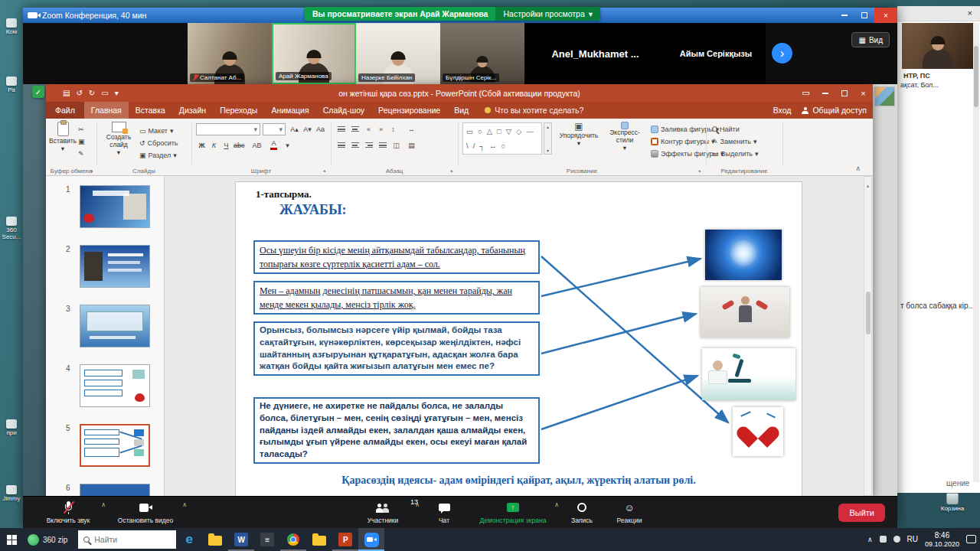 This screenshot has width=980, height=551. Describe the element at coordinates (66, 93) in the screenshot. I see `save-icon: ▤` at that location.